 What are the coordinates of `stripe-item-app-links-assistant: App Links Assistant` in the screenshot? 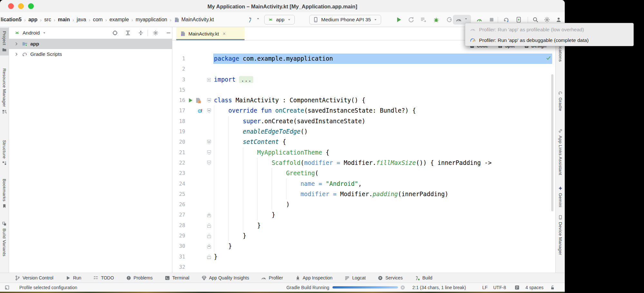 It's located at (560, 152).